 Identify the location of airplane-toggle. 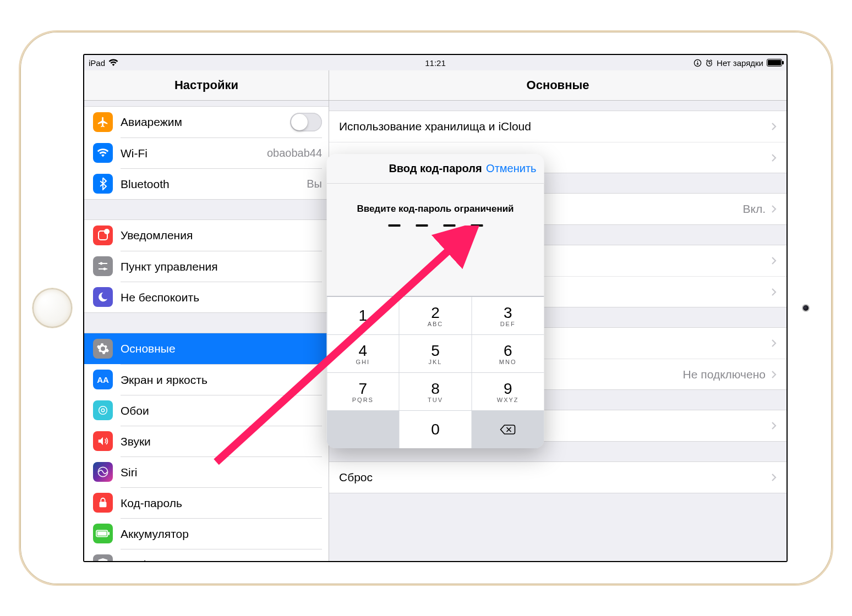
(306, 122).